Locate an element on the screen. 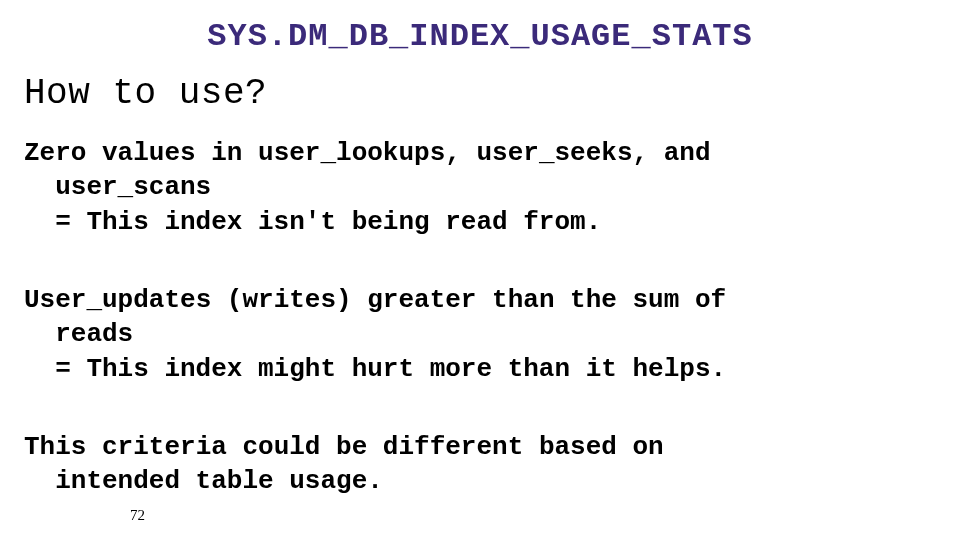 The image size is (960, 540). paragraph-1-line-3: = This index isn't being read from. is located at coordinates (480, 222).